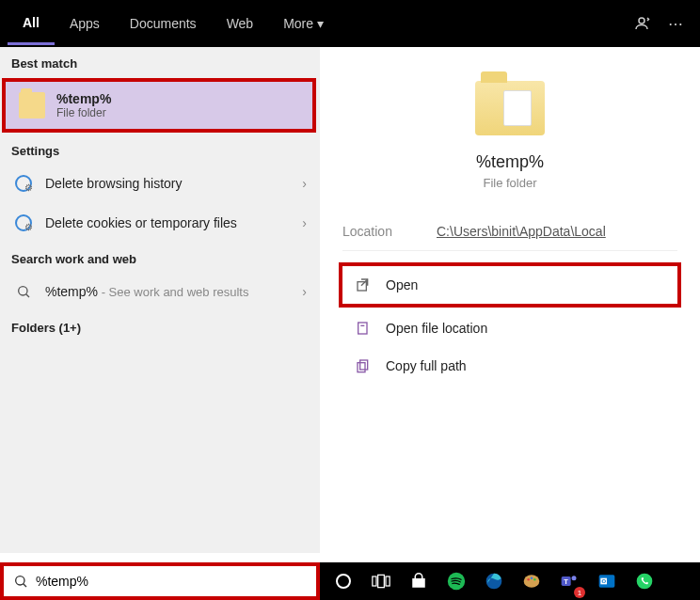 Image resolution: width=700 pixels, height=600 pixels. I want to click on taskview-icon, so click(381, 581).